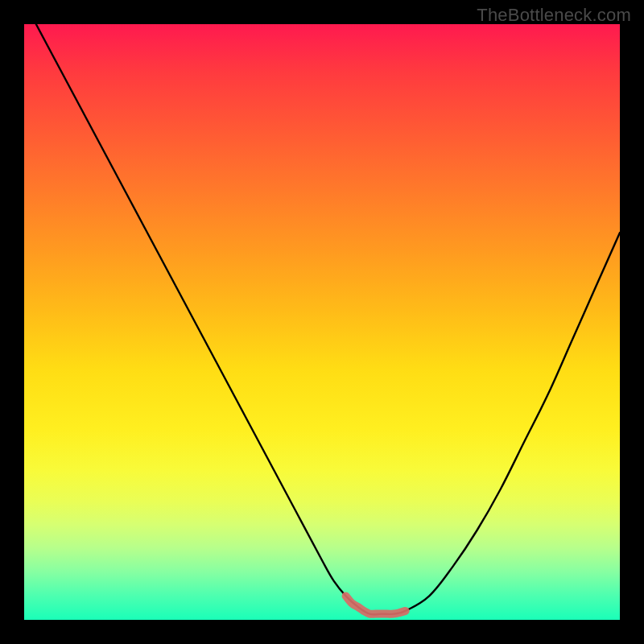  What do you see at coordinates (376, 605) in the screenshot?
I see `optimal-range-accent` at bounding box center [376, 605].